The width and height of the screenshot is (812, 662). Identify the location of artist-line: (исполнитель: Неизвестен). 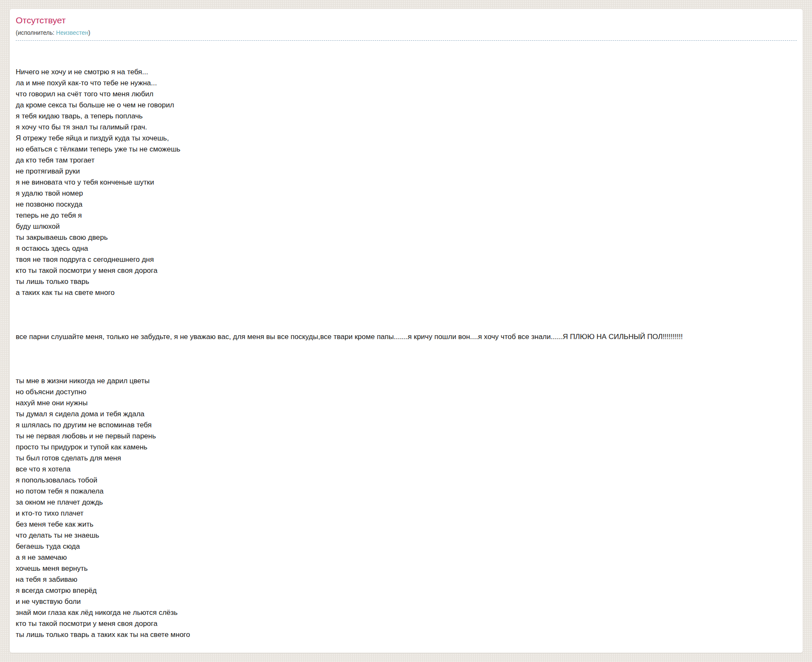
(406, 35).